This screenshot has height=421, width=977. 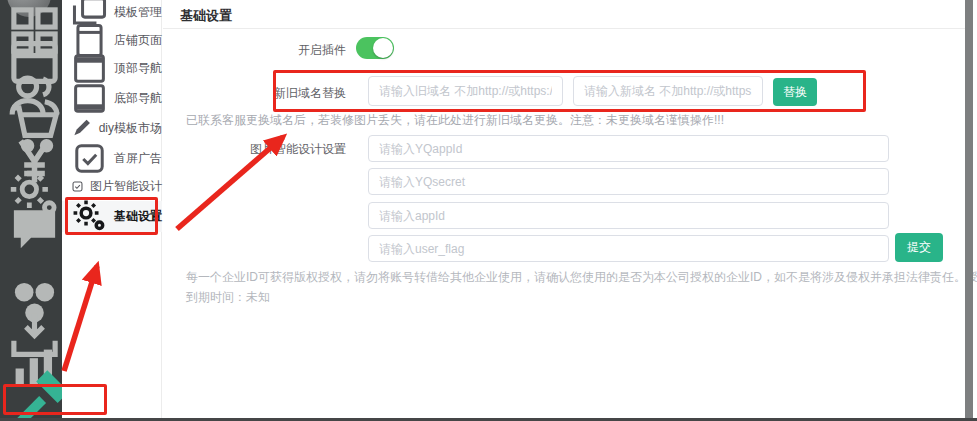 What do you see at coordinates (90, 216) in the screenshot?
I see `basic-settings-icon` at bounding box center [90, 216].